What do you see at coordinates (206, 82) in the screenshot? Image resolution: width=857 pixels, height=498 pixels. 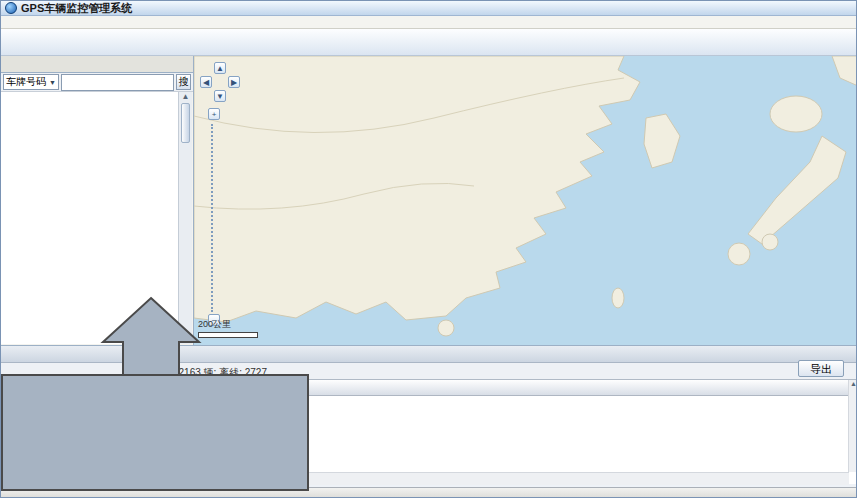 I see `map-pan-left-button: ◀` at bounding box center [206, 82].